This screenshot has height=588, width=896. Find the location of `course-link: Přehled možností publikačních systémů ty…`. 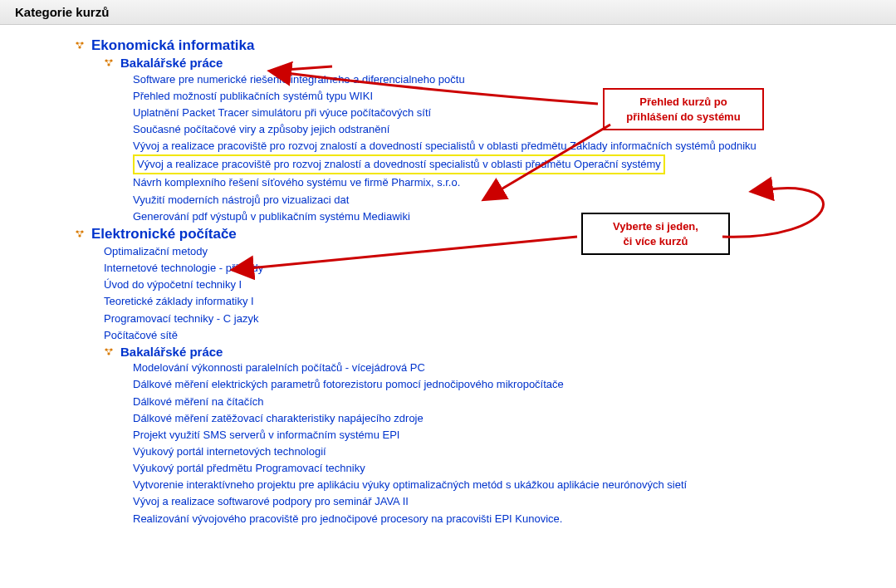

course-link: Přehled možností publikačních systémů ty… is located at coordinates (252, 96).